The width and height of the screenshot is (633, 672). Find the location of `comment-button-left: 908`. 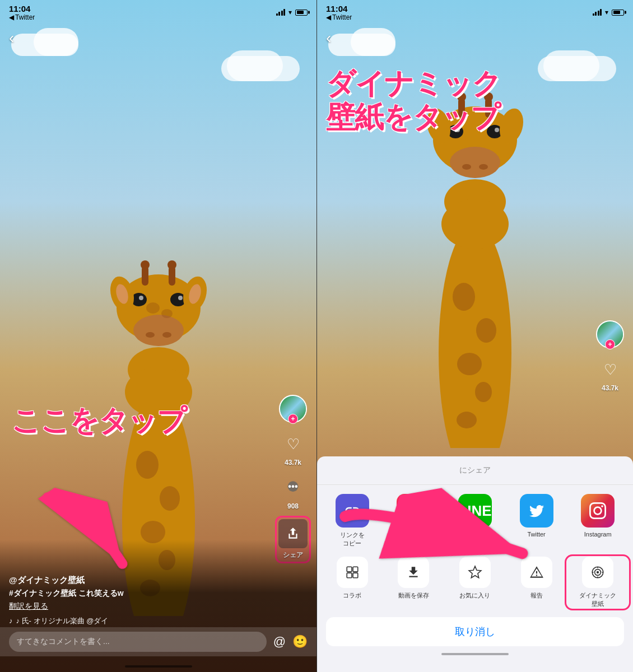

comment-button-left: 908 is located at coordinates (293, 493).